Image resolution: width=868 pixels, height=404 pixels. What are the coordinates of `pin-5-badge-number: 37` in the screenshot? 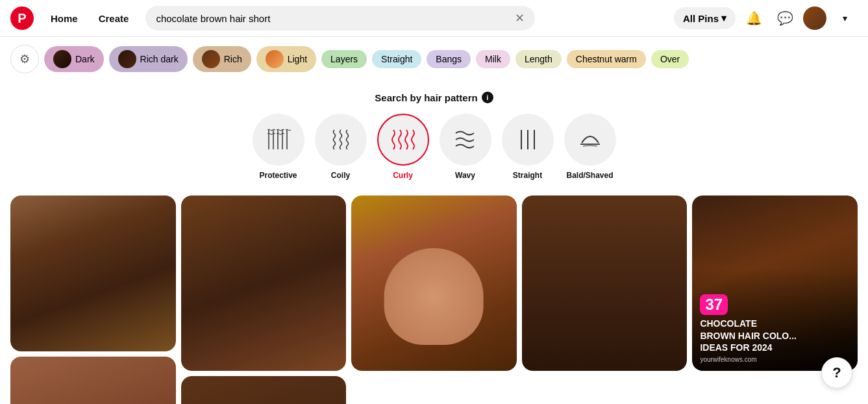 It's located at (714, 304).